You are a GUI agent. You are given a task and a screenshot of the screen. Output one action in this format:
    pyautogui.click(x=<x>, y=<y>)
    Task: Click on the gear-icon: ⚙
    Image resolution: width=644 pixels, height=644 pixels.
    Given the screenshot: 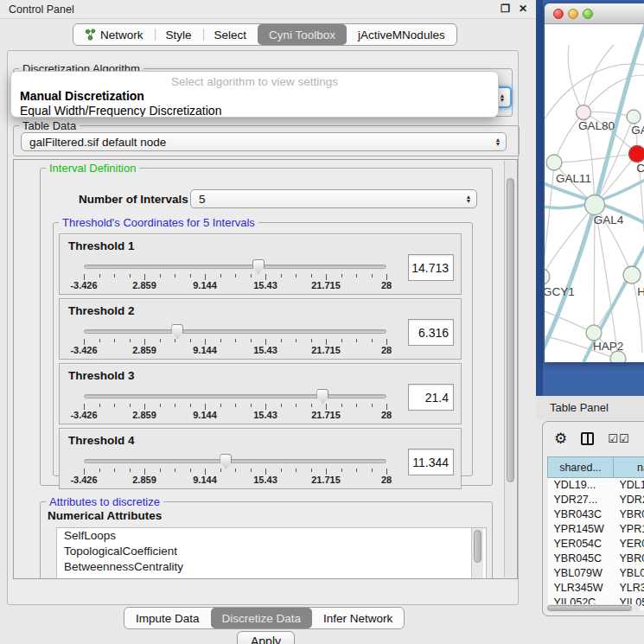 What is the action you would take?
    pyautogui.click(x=560, y=439)
    